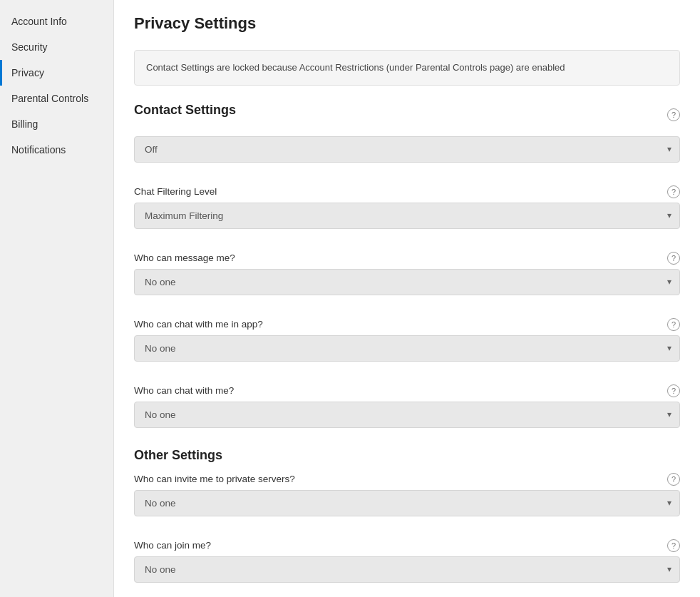  I want to click on who-chat-label: Who can chat with me?, so click(184, 391).